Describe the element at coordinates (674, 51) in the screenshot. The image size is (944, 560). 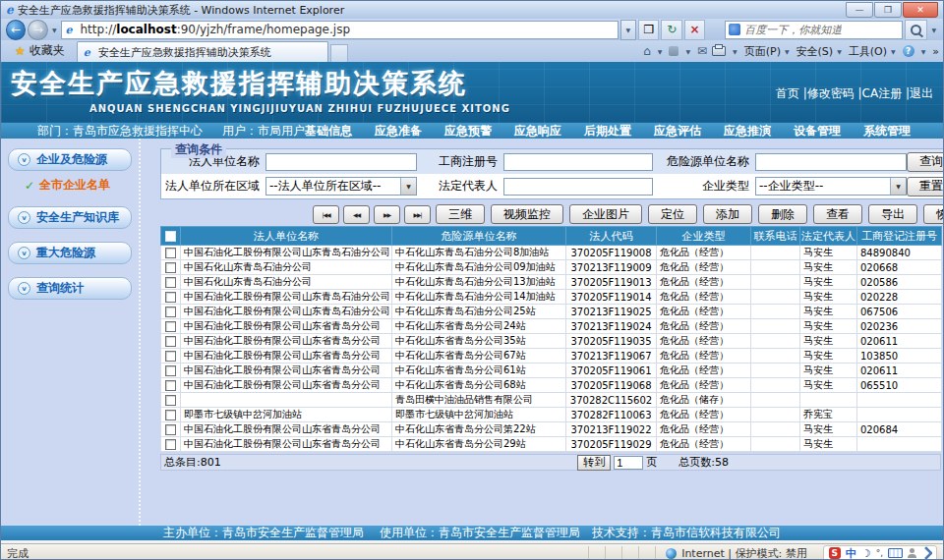
I see `feed-icon` at that location.